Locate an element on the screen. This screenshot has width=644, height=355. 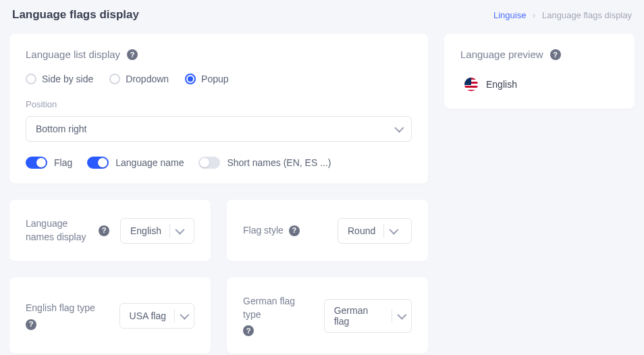
toggle-short-names is located at coordinates (209, 163).